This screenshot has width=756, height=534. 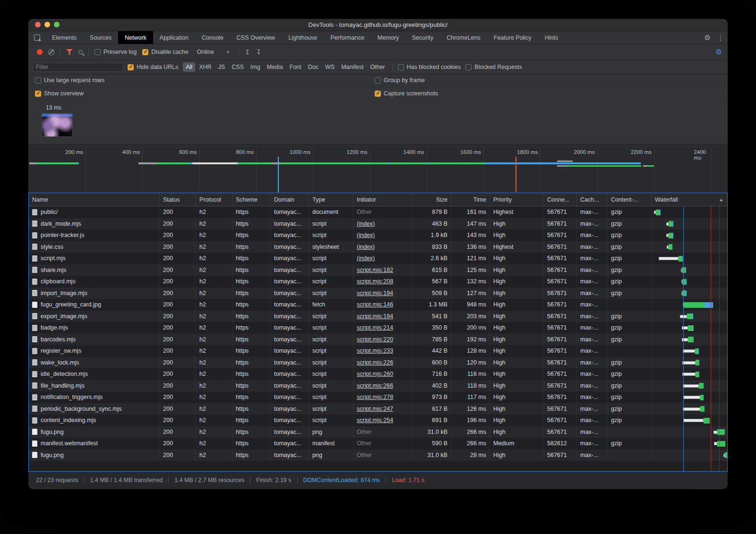 I want to click on column-header-priority: Priority, so click(x=517, y=199).